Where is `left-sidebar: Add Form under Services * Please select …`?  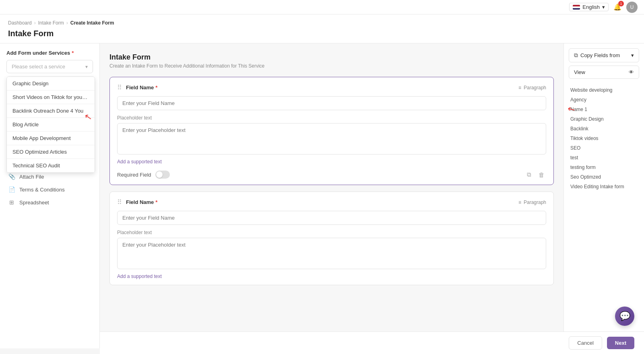
left-sidebar: Add Form under Services * Please select … is located at coordinates (50, 196).